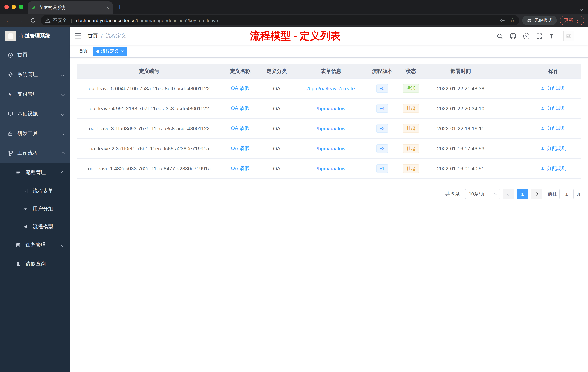 Image resolution: width=588 pixels, height=372 pixels. What do you see at coordinates (35, 133) in the screenshot?
I see `sidebar-item-devtools: 研发工具` at bounding box center [35, 133].